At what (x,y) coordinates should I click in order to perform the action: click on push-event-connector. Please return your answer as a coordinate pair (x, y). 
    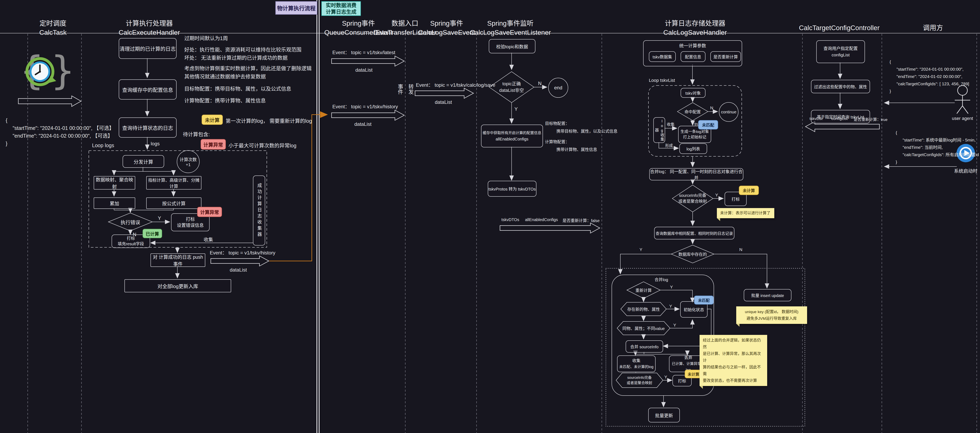
    Looking at the image, I should click on (298, 188).